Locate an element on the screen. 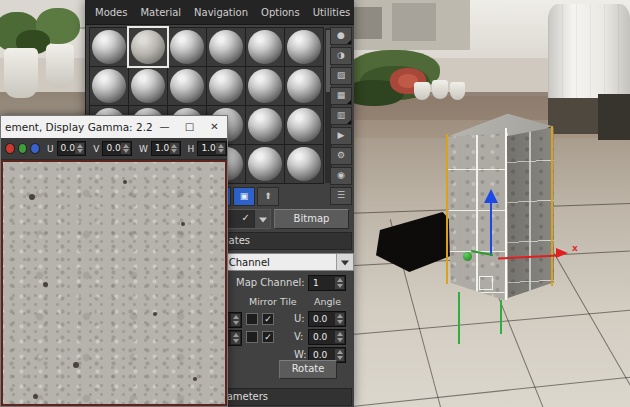 The image size is (630, 407). minimize-icon: — is located at coordinates (164, 127).